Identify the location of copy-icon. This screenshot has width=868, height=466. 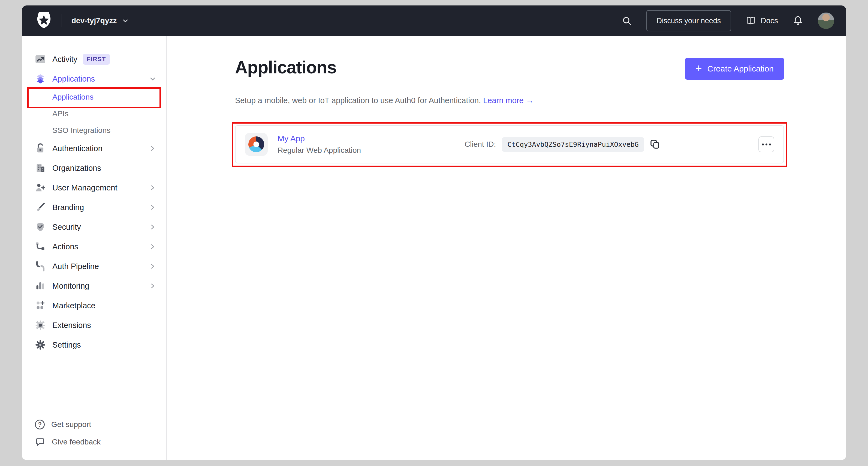
(655, 144).